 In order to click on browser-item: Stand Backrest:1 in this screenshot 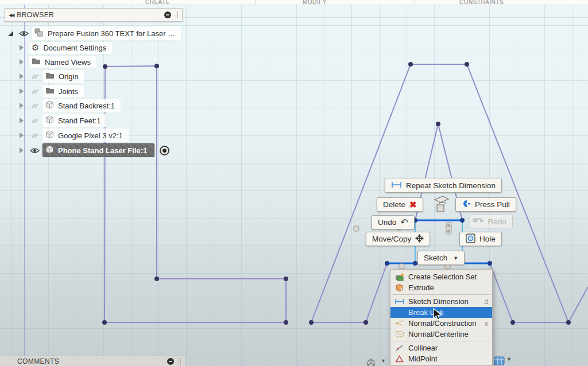, I will do `click(82, 106)`.